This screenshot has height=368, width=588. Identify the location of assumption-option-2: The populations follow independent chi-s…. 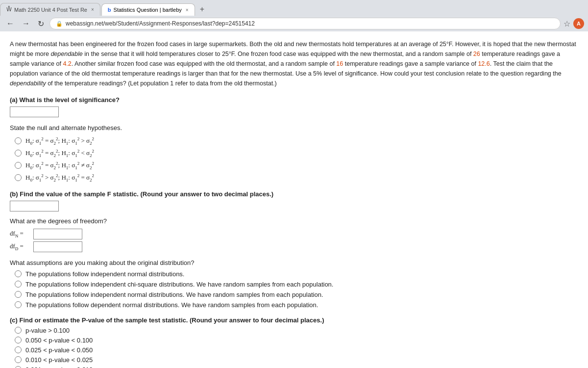
(296, 285).